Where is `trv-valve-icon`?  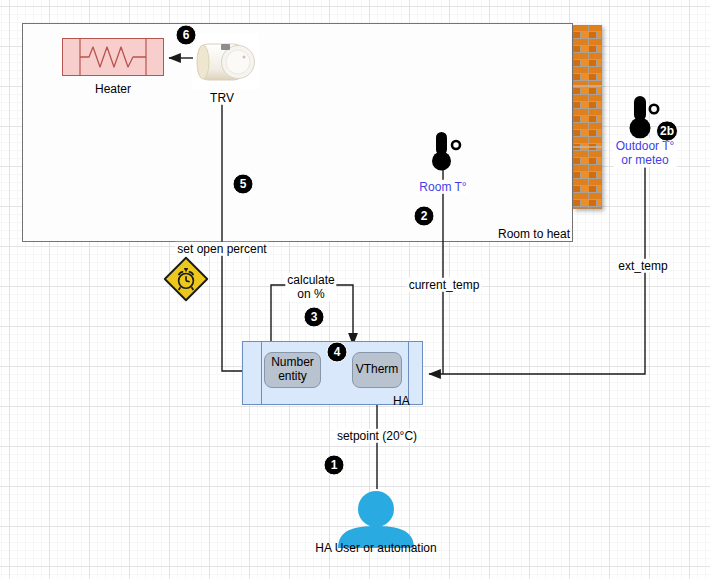
trv-valve-icon is located at coordinates (226, 61).